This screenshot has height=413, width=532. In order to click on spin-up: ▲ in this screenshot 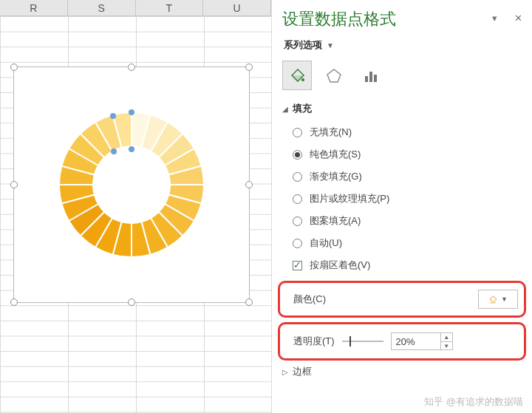, I will do `click(446, 337)`.